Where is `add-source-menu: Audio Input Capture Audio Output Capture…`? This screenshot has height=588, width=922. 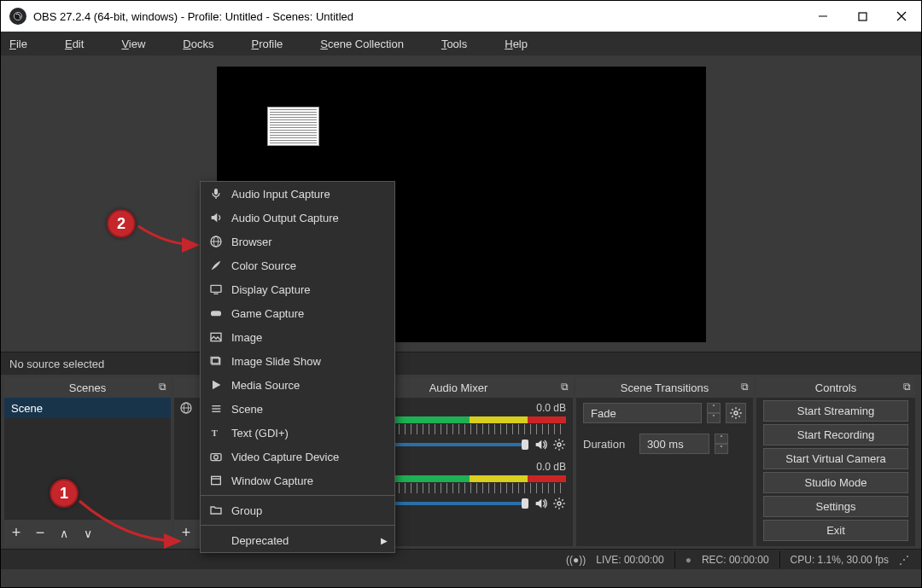
add-source-menu: Audio Input Capture Audio Output Capture… is located at coordinates (297, 367).